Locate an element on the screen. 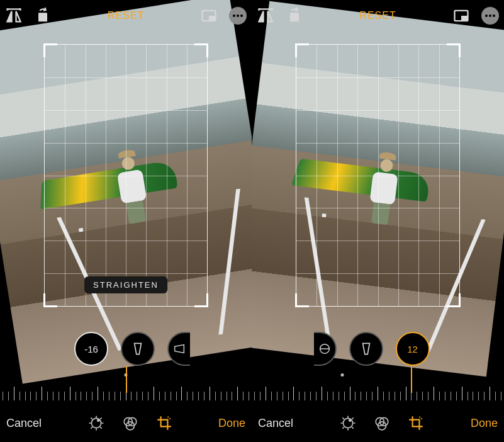 The image size is (504, 442). angle-ruler is located at coordinates (378, 388).